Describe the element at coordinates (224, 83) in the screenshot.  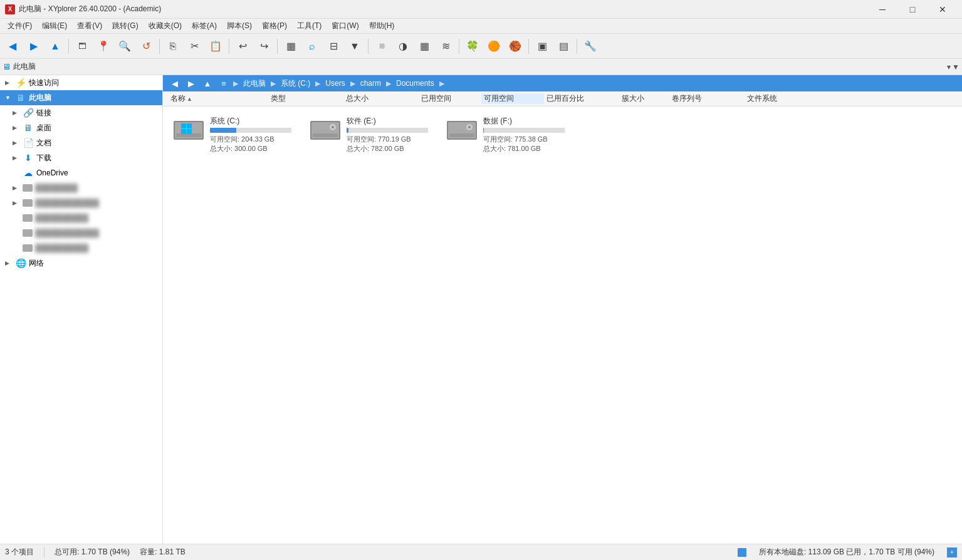
I see `nav-list: ≡` at that location.